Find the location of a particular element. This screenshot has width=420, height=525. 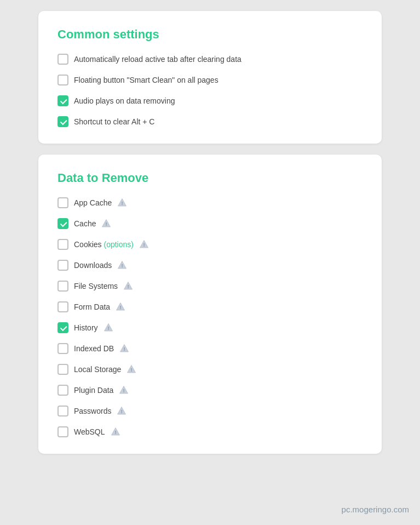

checkbox-auto-reload is located at coordinates (63, 59).